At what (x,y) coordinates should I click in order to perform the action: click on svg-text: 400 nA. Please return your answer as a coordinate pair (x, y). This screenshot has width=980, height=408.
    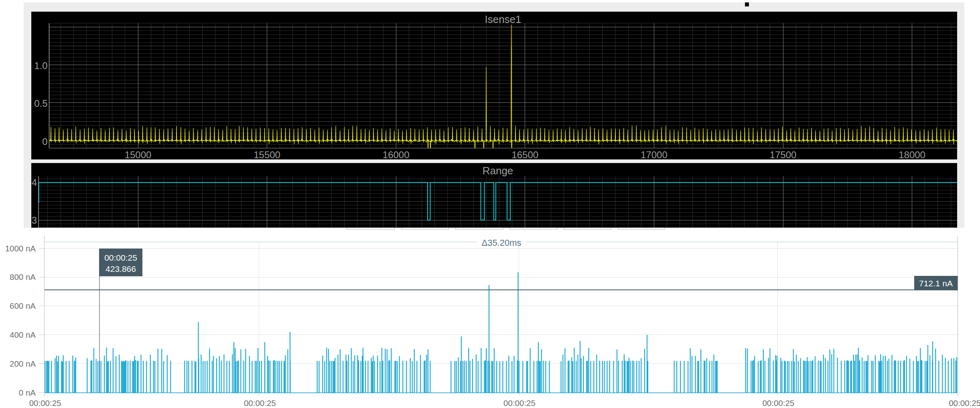
    Looking at the image, I should click on (22, 335).